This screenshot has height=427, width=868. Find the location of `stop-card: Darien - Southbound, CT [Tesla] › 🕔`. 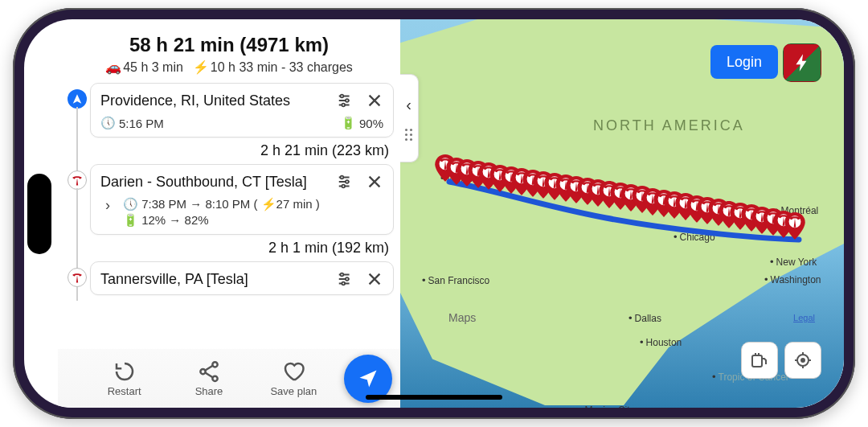

stop-card: Darien - Southbound, CT [Tesla] › 🕔 is located at coordinates (242, 199).